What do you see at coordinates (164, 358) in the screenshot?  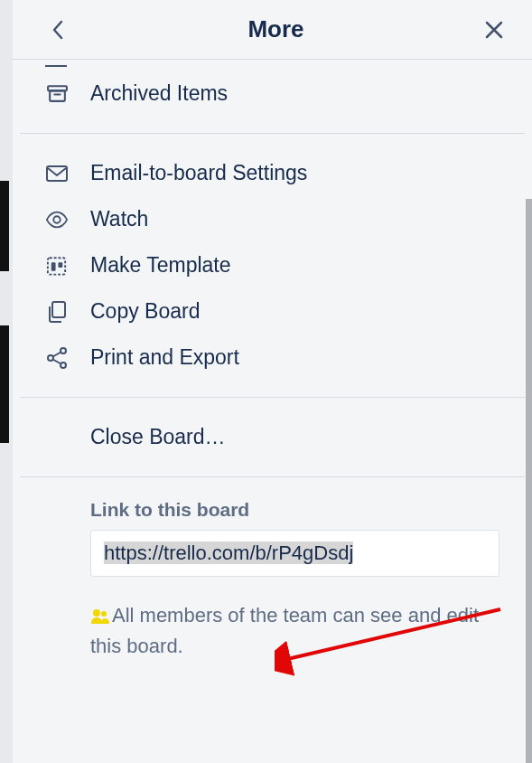 I see `print-export-label: Print and Export` at bounding box center [164, 358].